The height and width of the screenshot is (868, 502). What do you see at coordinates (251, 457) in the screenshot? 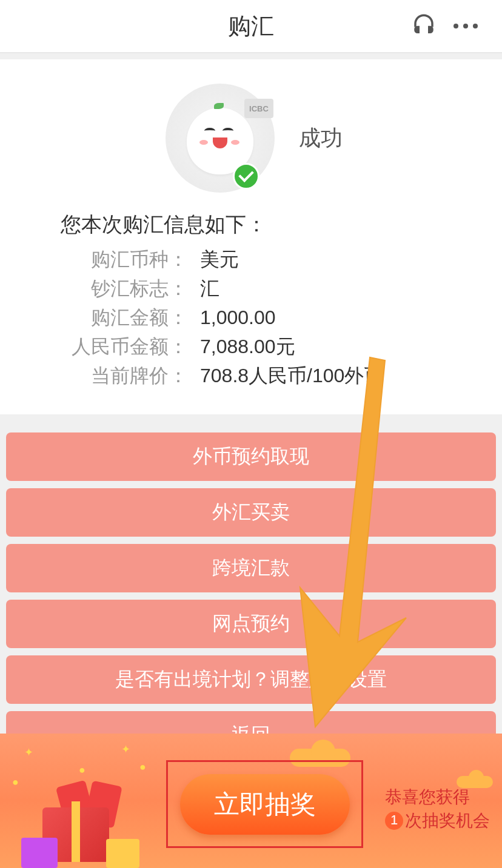
I see `foreign-withdraw-button: 外币预约取现` at bounding box center [251, 457].